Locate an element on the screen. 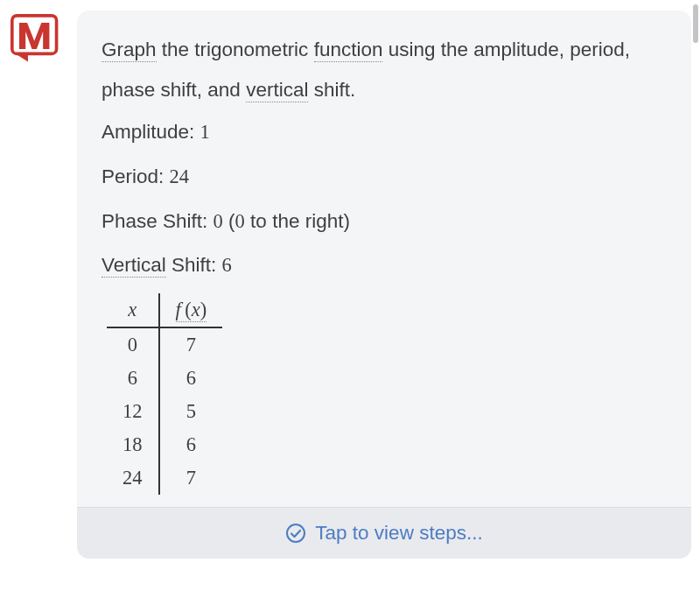  view-steps-button: Tap to view steps... is located at coordinates (384, 532).